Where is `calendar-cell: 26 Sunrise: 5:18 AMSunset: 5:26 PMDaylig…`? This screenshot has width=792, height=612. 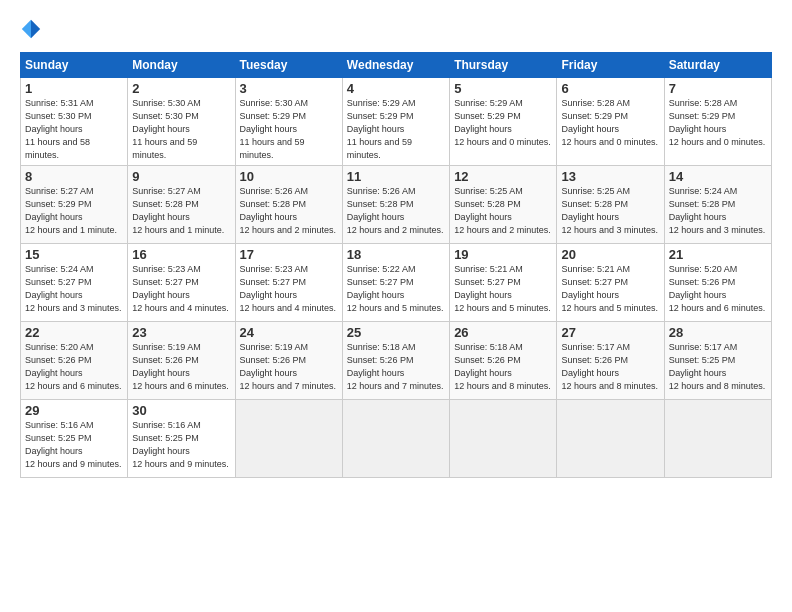
calendar-cell: 26 Sunrise: 5:18 AMSunset: 5:26 PMDaylig… is located at coordinates (504, 361).